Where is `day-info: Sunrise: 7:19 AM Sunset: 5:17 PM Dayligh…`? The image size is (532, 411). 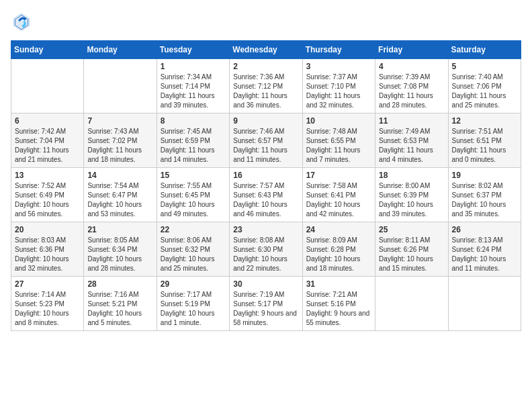
day-info: Sunrise: 7:19 AM Sunset: 5:17 PM Dayligh… is located at coordinates (266, 309).